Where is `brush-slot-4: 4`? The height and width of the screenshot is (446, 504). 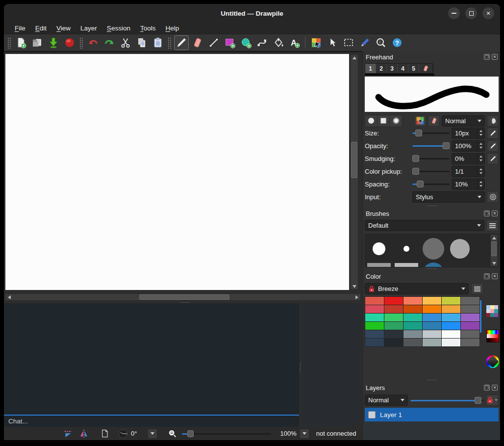
brush-slot-4: 4 is located at coordinates (403, 69).